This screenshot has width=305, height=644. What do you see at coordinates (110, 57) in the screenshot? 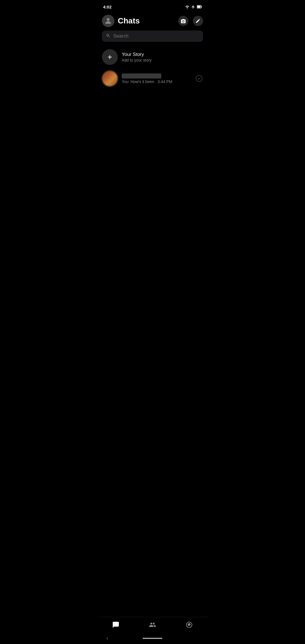
I see `add-story-button: +` at bounding box center [110, 57].